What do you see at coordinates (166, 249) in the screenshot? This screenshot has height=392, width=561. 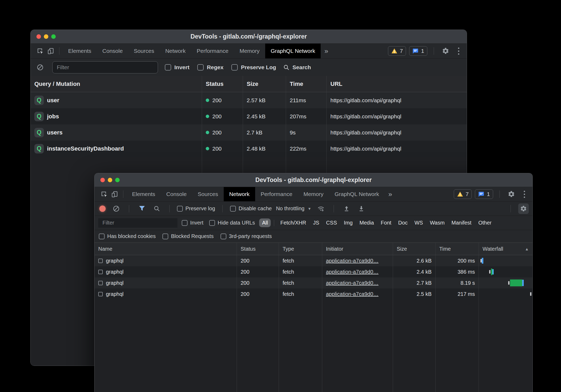 I see `column-header-name: Name` at bounding box center [166, 249].